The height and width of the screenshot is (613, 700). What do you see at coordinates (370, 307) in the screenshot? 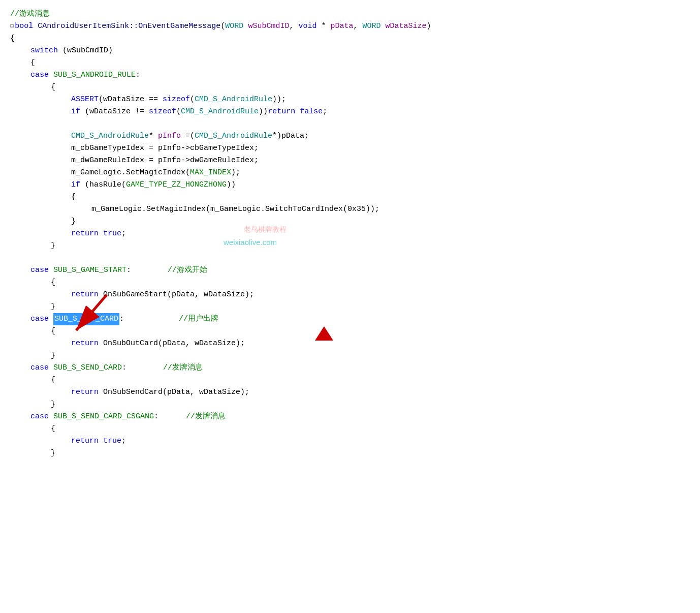
I see `line-case2-close: }` at bounding box center [370, 307].